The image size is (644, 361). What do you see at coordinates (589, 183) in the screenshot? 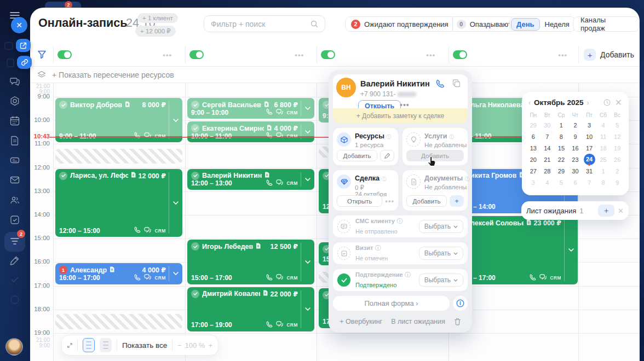
I see `calendar-day: 7` at bounding box center [589, 183].